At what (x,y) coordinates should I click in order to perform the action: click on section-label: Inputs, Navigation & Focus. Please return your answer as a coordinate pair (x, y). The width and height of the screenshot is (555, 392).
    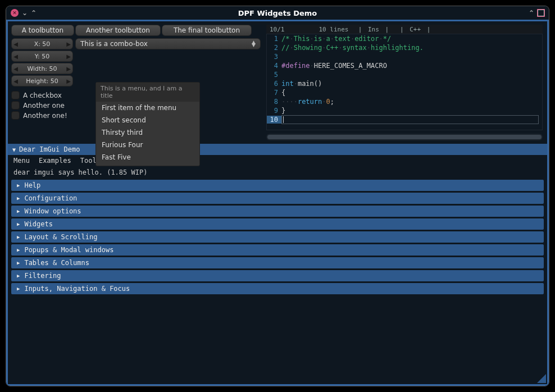
    Looking at the image, I should click on (77, 289).